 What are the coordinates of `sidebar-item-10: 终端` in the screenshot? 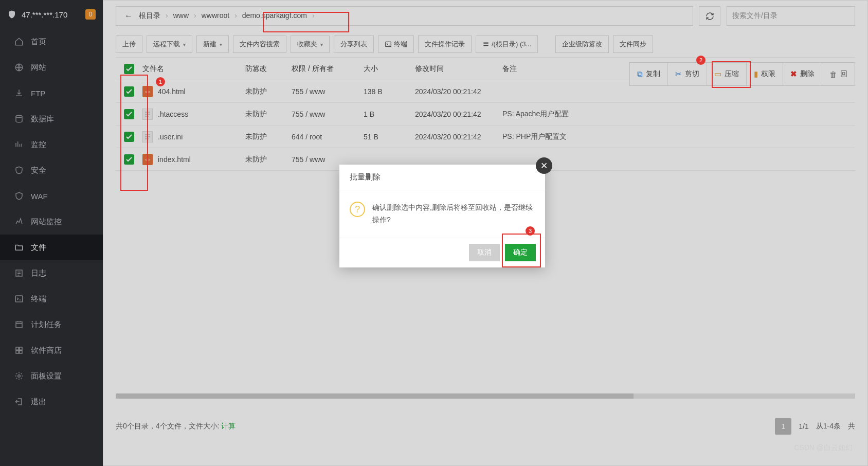 It's located at (51, 299).